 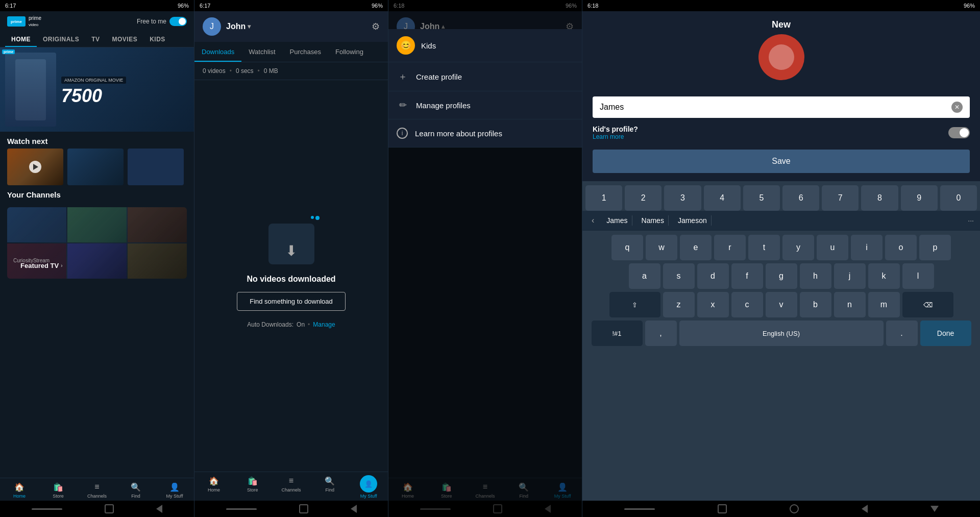 I want to click on key-n: n, so click(x=850, y=305).